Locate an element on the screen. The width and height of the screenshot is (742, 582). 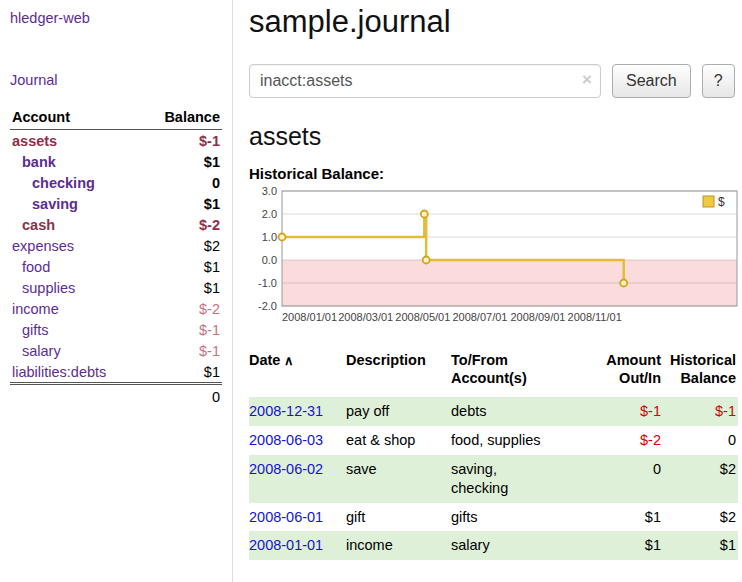
column-header-label: Description is located at coordinates (386, 360).